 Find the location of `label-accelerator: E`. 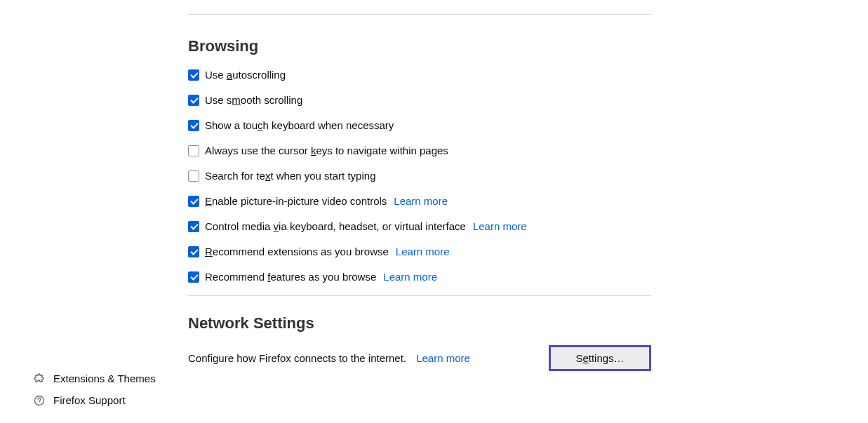

label-accelerator: E is located at coordinates (208, 201).